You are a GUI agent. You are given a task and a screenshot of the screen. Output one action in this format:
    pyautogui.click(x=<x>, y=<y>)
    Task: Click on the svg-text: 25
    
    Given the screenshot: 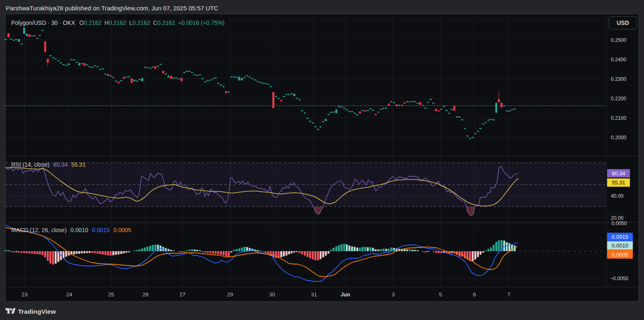 What is the action you would take?
    pyautogui.click(x=111, y=294)
    